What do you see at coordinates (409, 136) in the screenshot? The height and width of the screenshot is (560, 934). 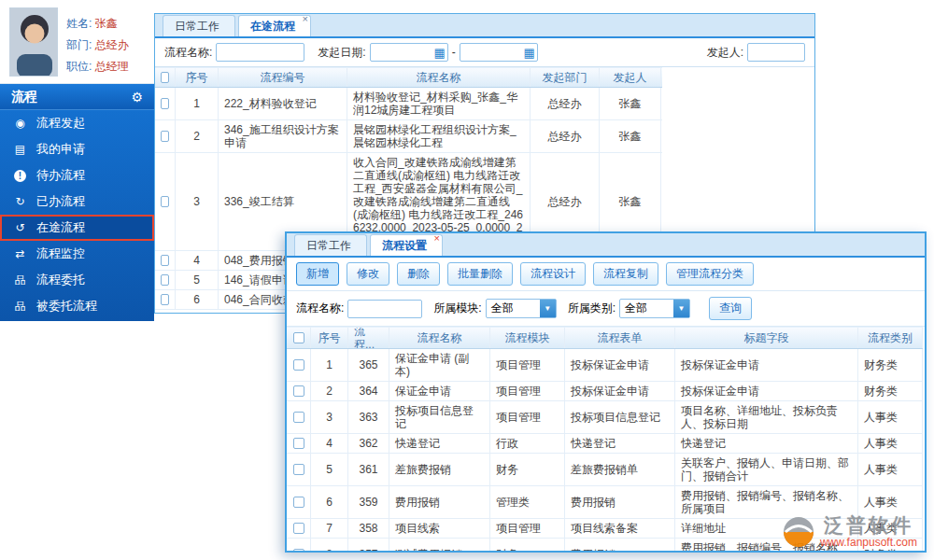 I see `table-row: 2 346_施工组织设计方案申请 晨铭园林绿化工程组织设计方案_晨铭园林绿化工程…` at bounding box center [409, 136].